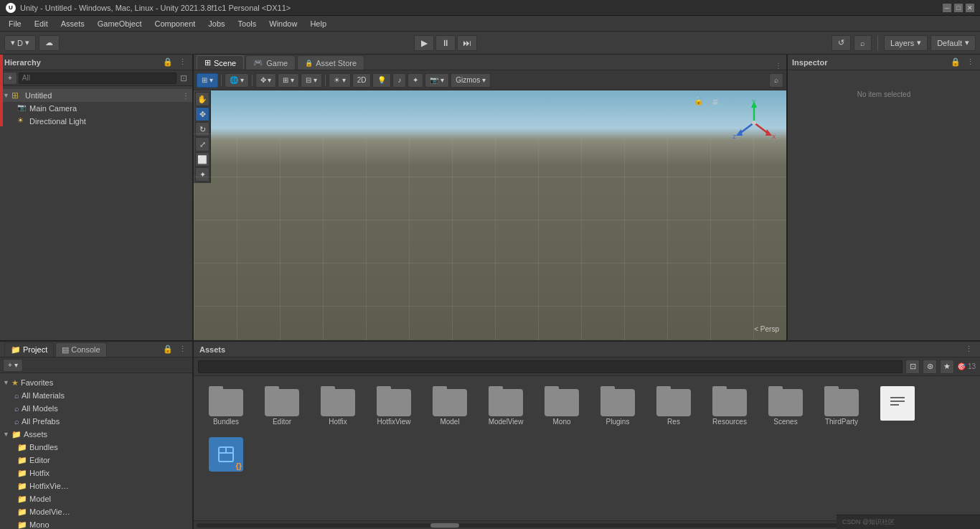 The height and width of the screenshot is (529, 980). Describe the element at coordinates (446, 43) in the screenshot. I see `pause-button: ⏸` at that location.